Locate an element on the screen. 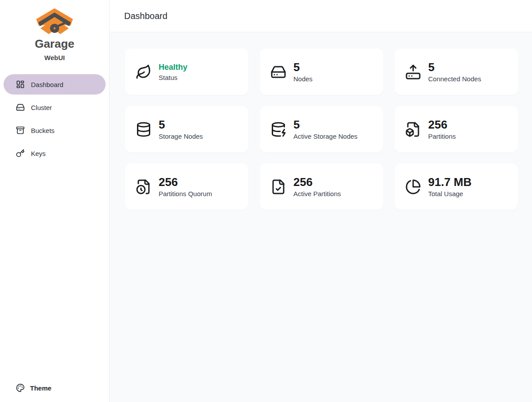 This screenshot has width=532, height=402. app-title: Garage is located at coordinates (55, 44).